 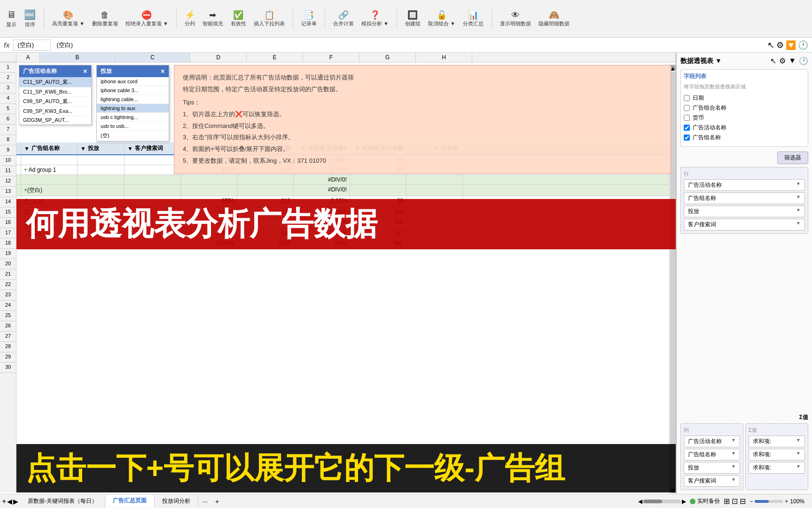 What do you see at coordinates (712, 468) in the screenshot?
I see `col-area-item3: 投放▼` at bounding box center [712, 468].